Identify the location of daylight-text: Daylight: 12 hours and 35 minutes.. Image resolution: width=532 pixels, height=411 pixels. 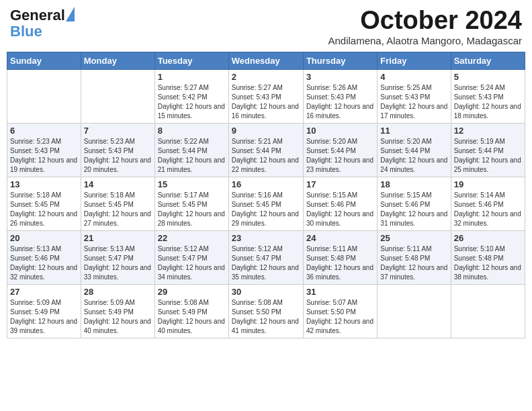
(265, 273).